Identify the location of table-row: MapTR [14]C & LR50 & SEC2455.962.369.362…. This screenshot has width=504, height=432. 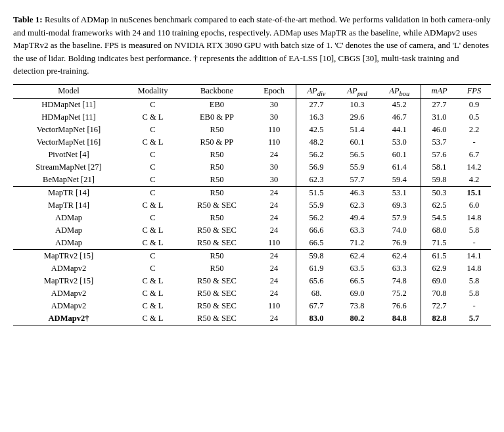
(252, 205).